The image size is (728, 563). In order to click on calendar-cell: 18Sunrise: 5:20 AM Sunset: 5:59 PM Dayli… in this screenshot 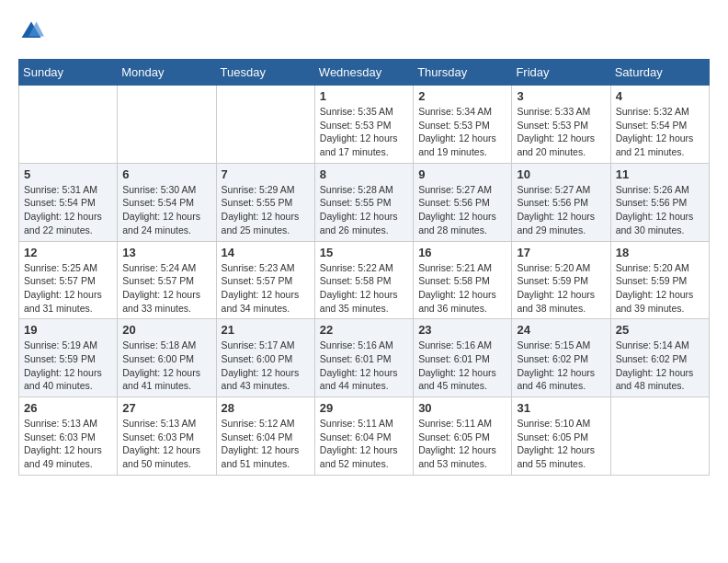, I will do `click(660, 280)`.